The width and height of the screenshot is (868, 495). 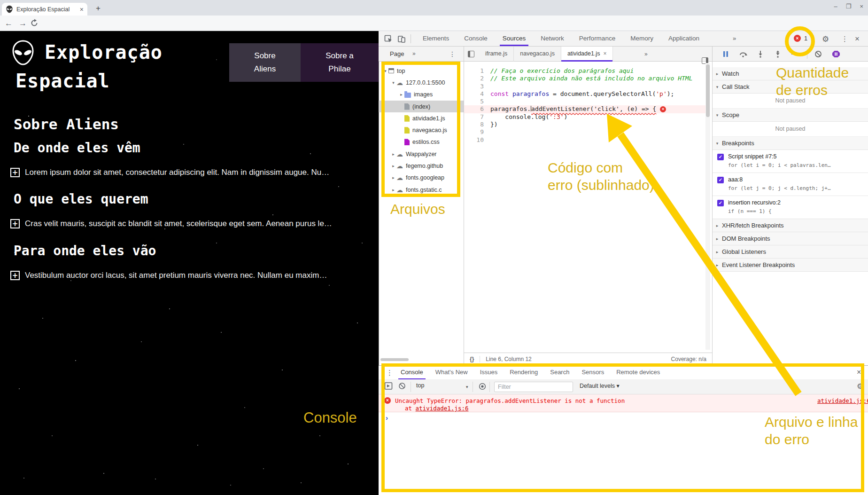 I want to click on drawer-tab-console: Console, so click(x=412, y=372).